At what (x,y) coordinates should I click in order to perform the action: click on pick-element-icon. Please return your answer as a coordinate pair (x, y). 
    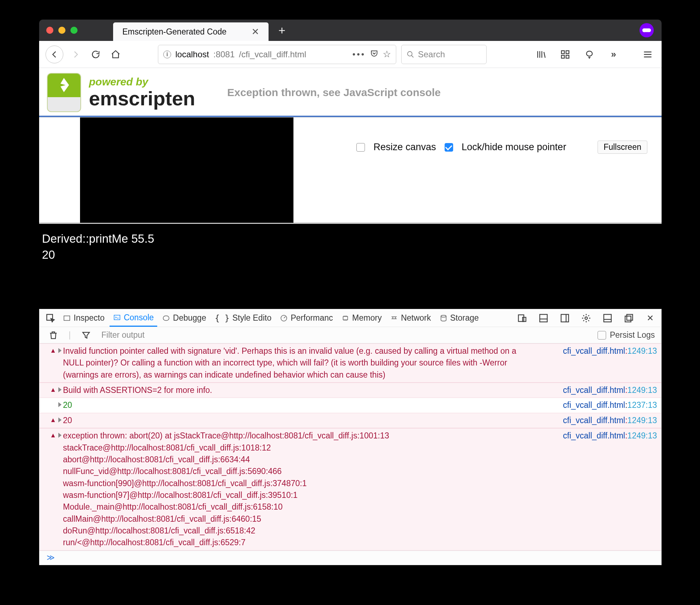
    Looking at the image, I should click on (51, 318).